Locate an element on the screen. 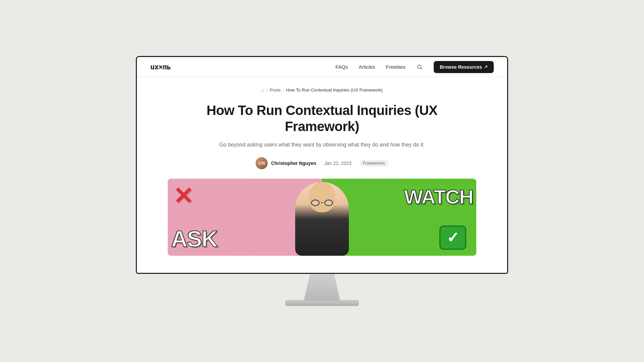 Image resolution: width=644 pixels, height=362 pixels. chevron-icon-2: › is located at coordinates (283, 90).